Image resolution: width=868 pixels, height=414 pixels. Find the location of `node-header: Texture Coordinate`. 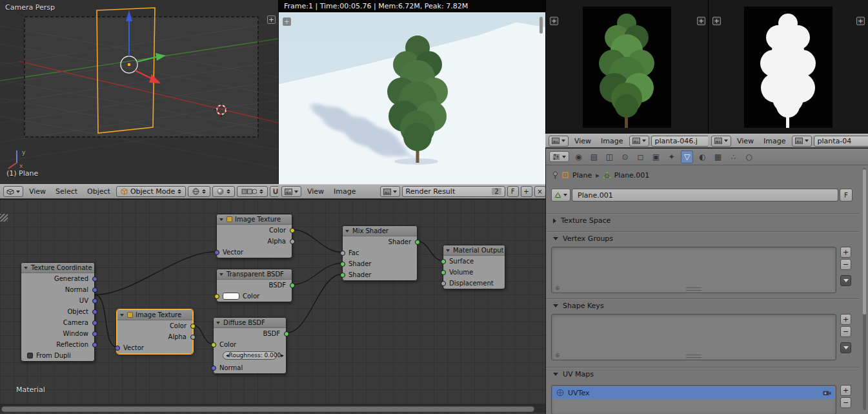

node-header: Texture Coordinate is located at coordinates (58, 268).